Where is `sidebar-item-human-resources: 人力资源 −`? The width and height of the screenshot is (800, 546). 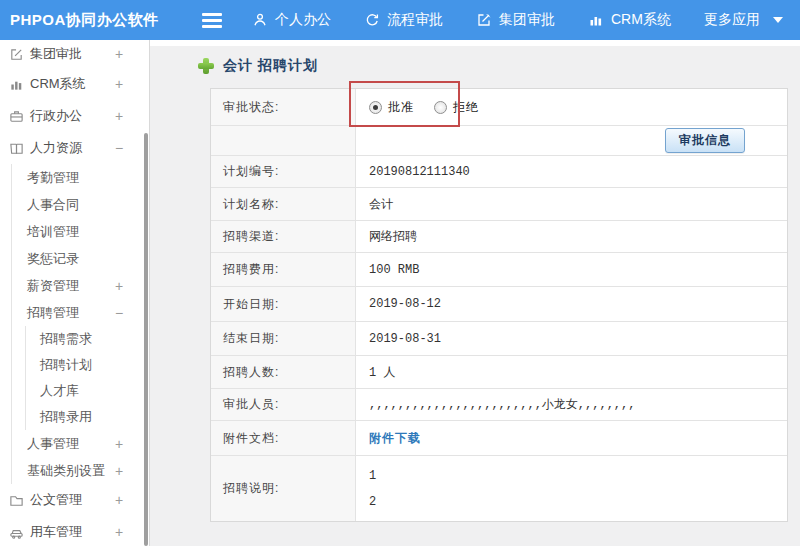 sidebar-item-human-resources: 人力资源 − is located at coordinates (74, 148).